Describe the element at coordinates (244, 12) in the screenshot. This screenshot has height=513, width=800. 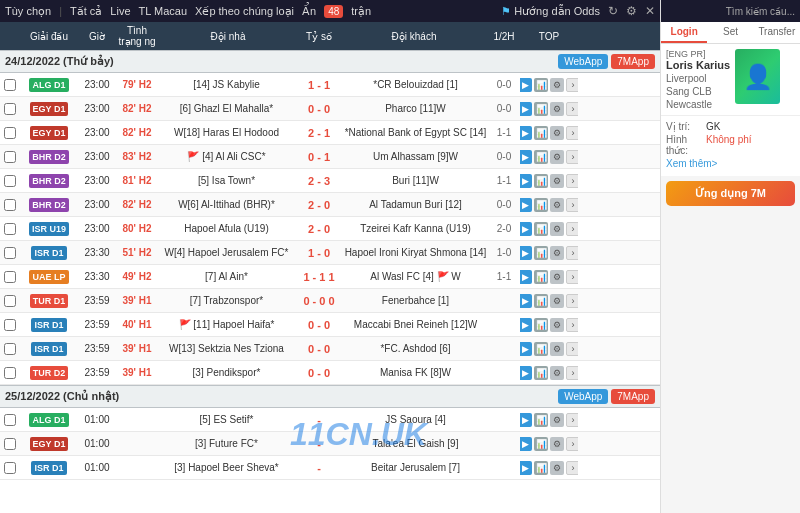
I see `nav-xep-theo: Xếp theo chúng loại` at that location.